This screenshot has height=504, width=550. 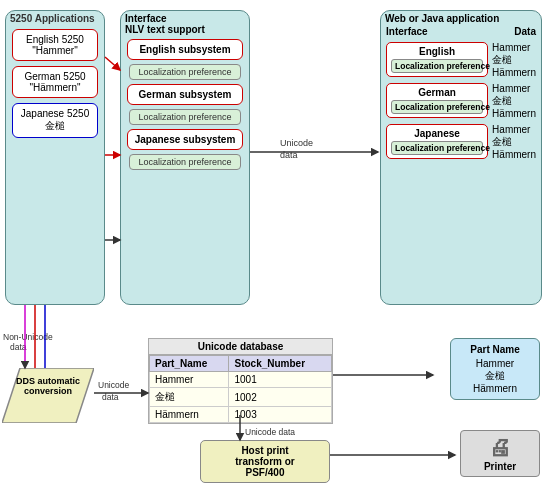 I want to click on english-subsystem: English subsystem, so click(x=185, y=50).